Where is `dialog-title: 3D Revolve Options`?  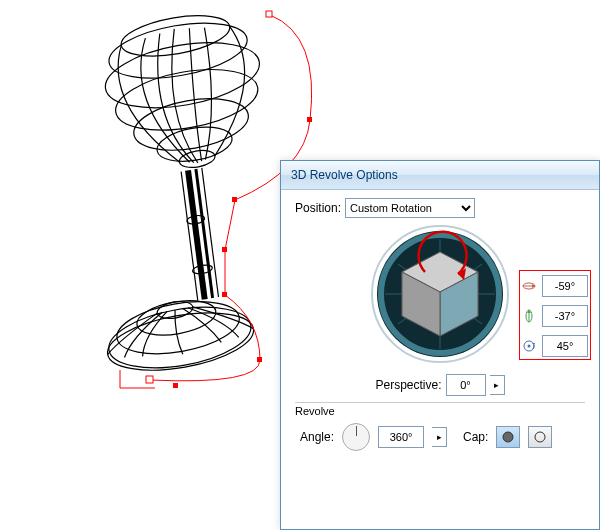
dialog-title: 3D Revolve Options is located at coordinates (440, 176).